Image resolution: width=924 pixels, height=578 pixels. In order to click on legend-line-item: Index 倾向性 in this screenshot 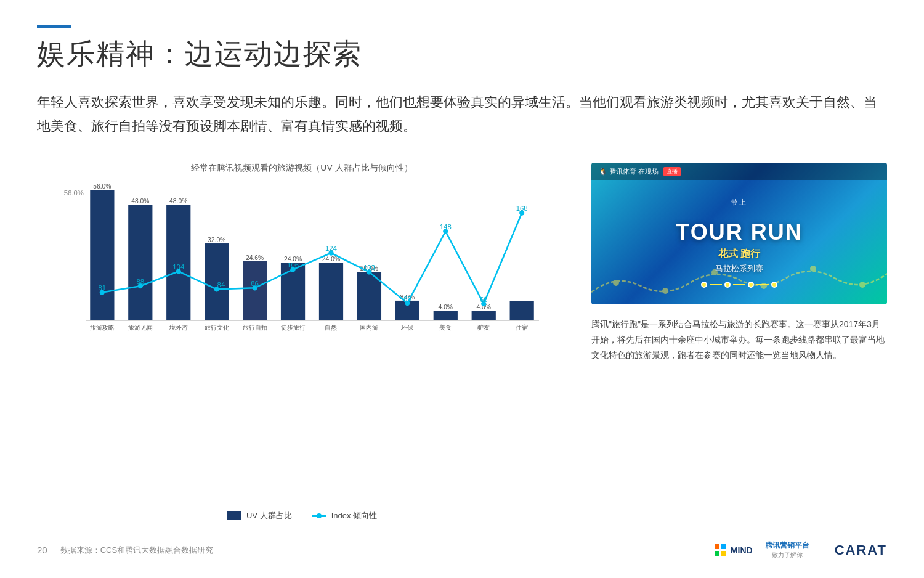, I will do `click(344, 516)`.